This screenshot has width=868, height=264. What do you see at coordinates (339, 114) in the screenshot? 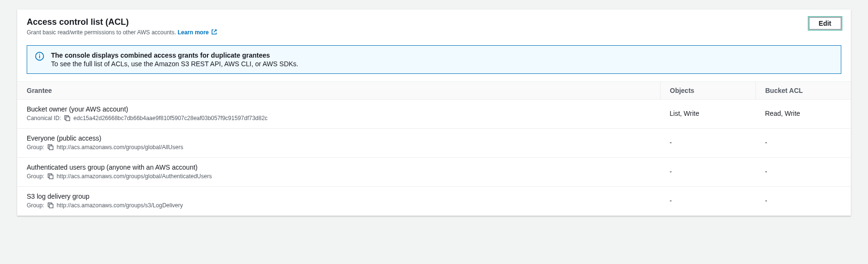
I see `cell-grantee: Bucket owner (your AWS account) Canonica…` at bounding box center [339, 114].